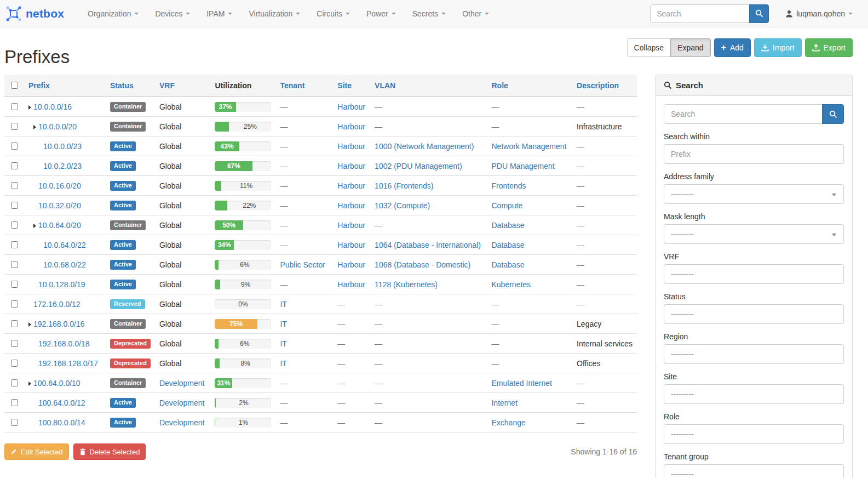  Describe the element at coordinates (183, 86) in the screenshot. I see `column-header-vrf: VRF` at that location.